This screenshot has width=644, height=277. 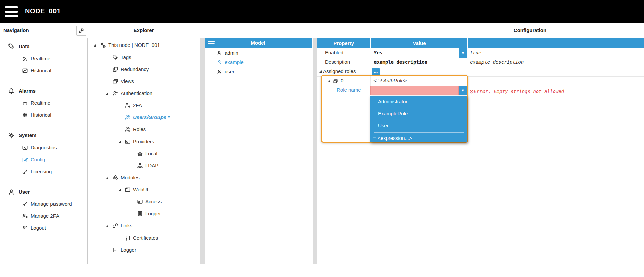 I want to click on certificate-icon, so click(x=128, y=238).